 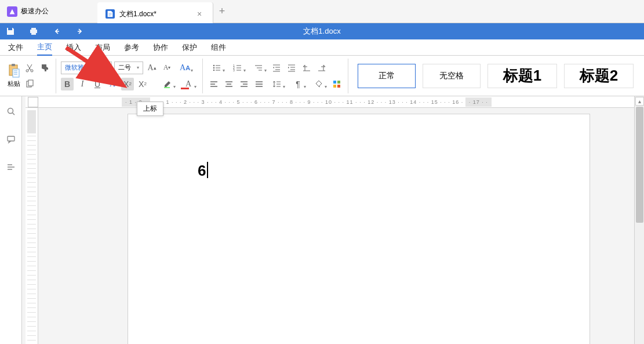 I want to click on paste-label: 粘贴, so click(x=14, y=84).